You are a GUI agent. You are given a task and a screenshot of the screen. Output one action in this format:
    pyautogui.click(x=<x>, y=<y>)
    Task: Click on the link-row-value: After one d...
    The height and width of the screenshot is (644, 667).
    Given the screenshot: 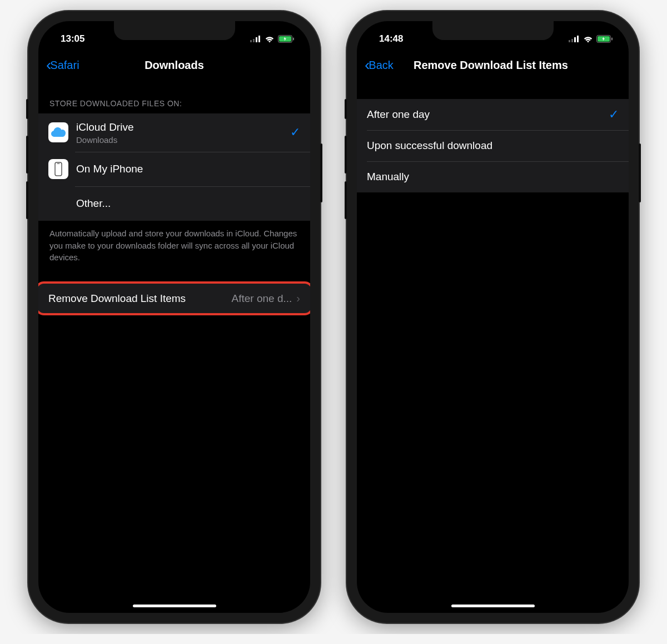 What is the action you would take?
    pyautogui.click(x=241, y=299)
    